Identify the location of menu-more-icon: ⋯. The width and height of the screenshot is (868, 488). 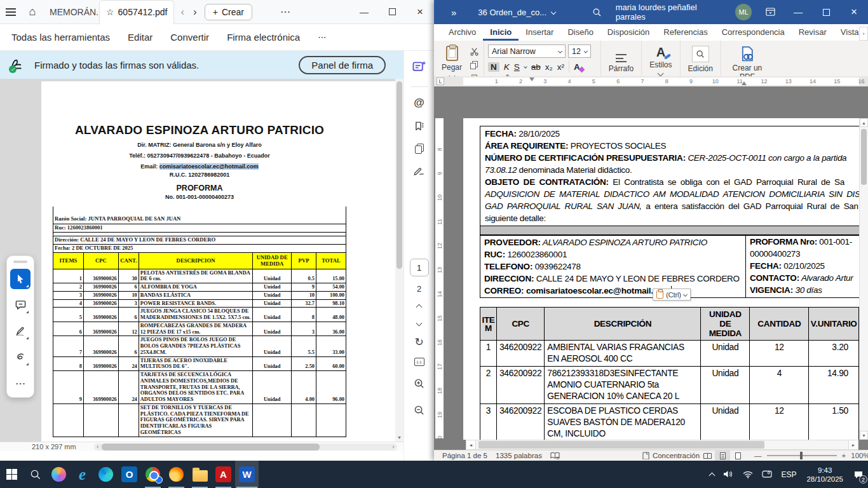
(322, 37).